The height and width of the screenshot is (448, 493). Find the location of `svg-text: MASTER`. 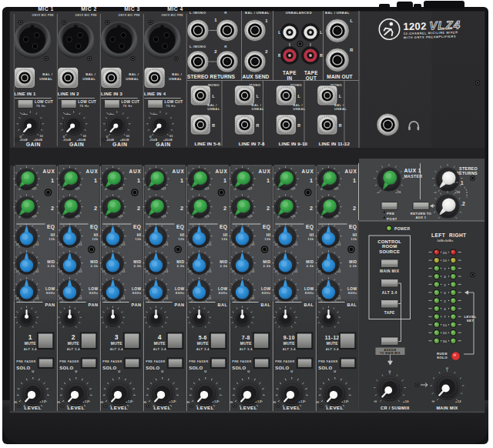

svg-text: MASTER is located at coordinates (414, 176).